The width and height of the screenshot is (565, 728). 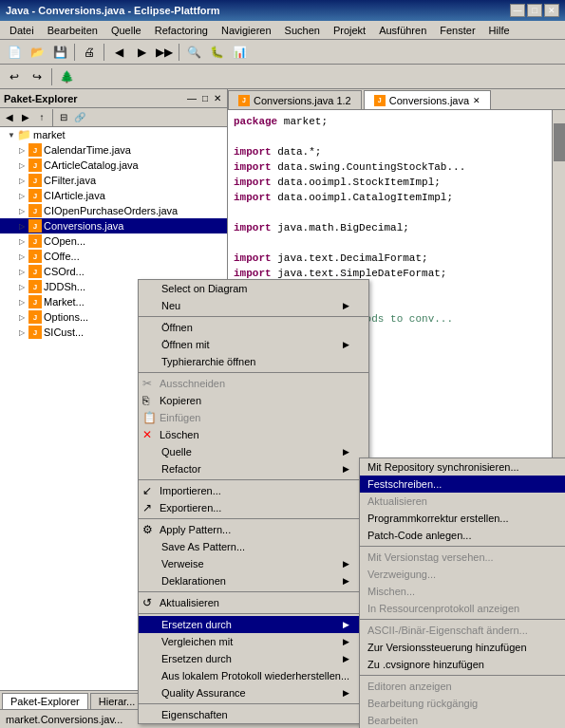 What do you see at coordinates (458, 30) in the screenshot?
I see `menu-fenster: Fenster` at bounding box center [458, 30].